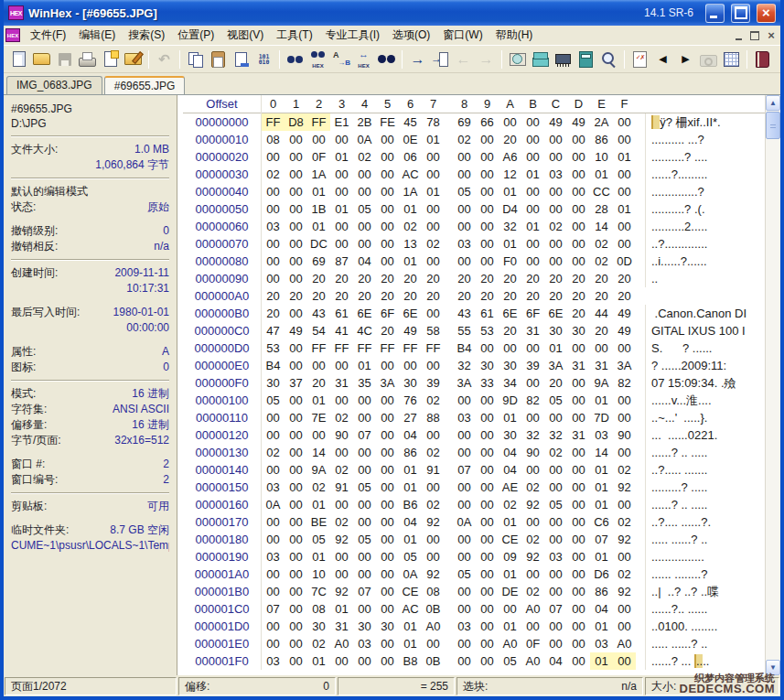 This screenshot has height=700, width=784. Describe the element at coordinates (676, 470) in the screenshot. I see `ascii-cell: ..?..... .......` at that location.